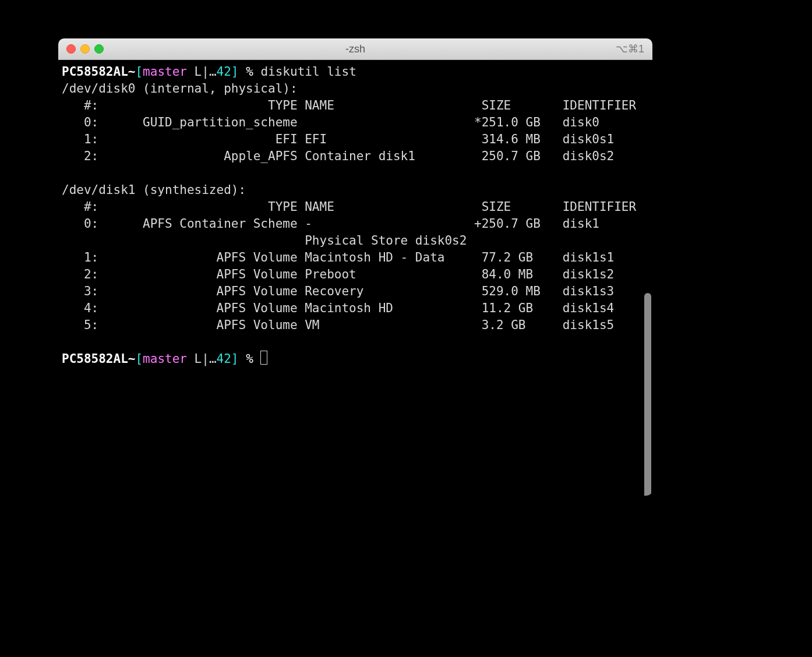 This screenshot has height=657, width=812. Describe the element at coordinates (648, 394) in the screenshot. I see `scrollbar` at that location.